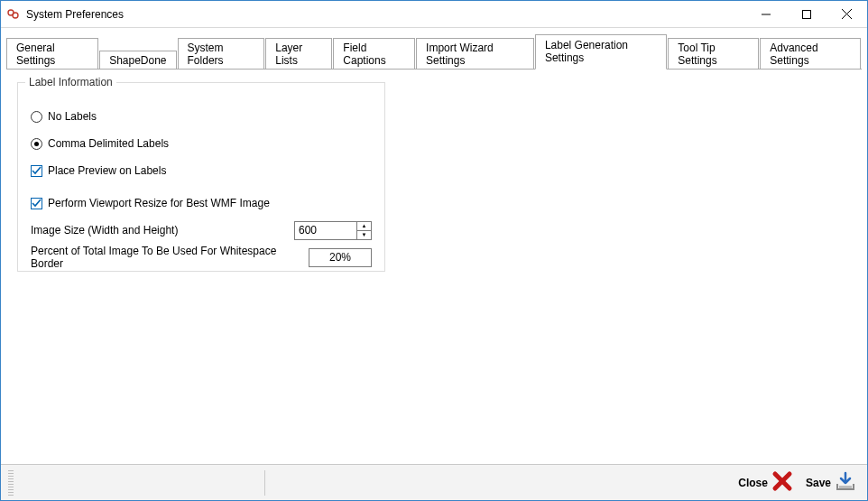 This screenshot has height=501, width=868. What do you see at coordinates (434, 49) in the screenshot?
I see `tabstrip: General Settings ShapeDone System Folder…` at bounding box center [434, 49].